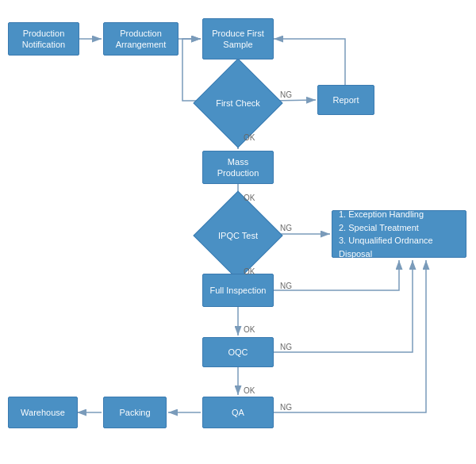 Image resolution: width=476 pixels, height=464 pixels. Describe the element at coordinates (249, 198) in the screenshot. I see `ok-label-mass-prod: OK` at that location.